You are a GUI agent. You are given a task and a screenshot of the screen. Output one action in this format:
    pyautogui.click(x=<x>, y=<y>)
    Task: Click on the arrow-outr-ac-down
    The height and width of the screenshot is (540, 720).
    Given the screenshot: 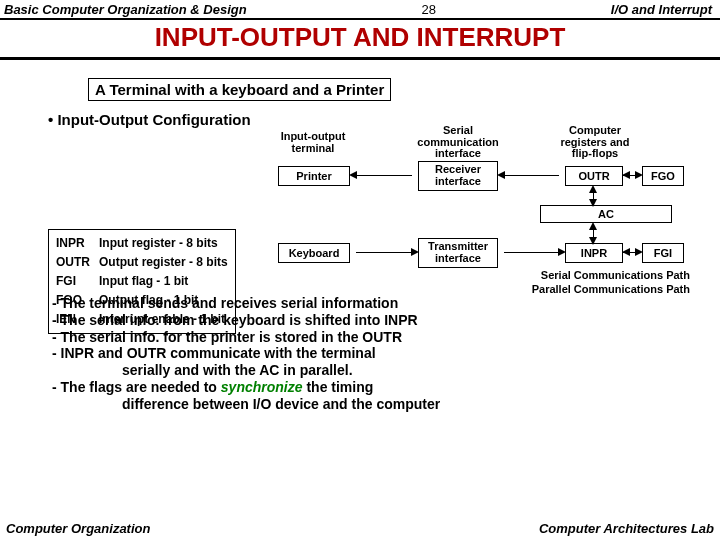 What is the action you would take?
    pyautogui.click(x=593, y=203)
    